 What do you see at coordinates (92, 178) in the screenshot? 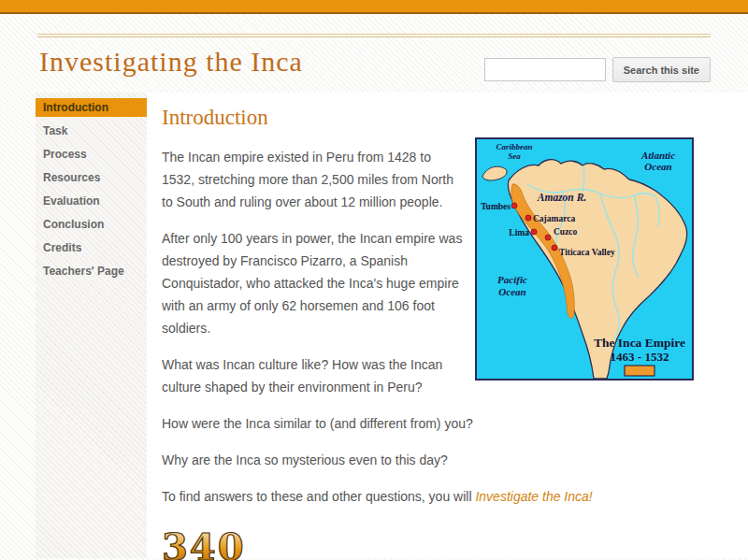
I see `sidebar-item-resources: Resources` at bounding box center [92, 178].